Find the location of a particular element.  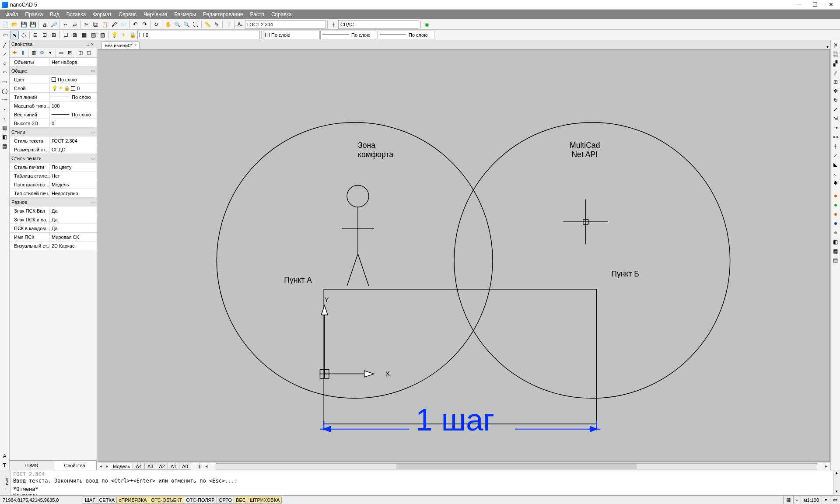

copy-button is located at coordinates (96, 24).